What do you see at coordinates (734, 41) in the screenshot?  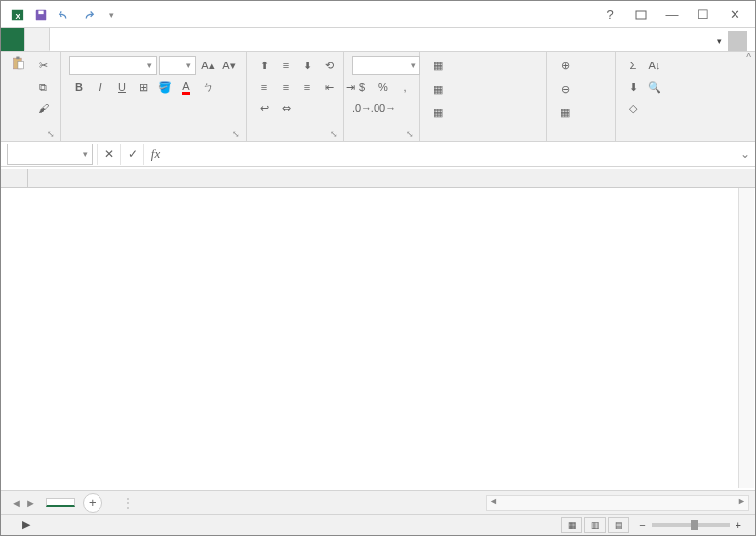 I see `user-area: ▾` at bounding box center [734, 41].